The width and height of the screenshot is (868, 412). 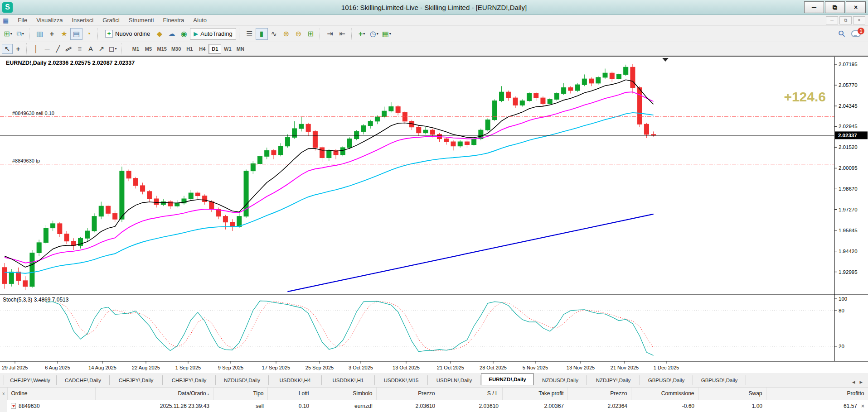 I want to click on tab-chfjpy-weekly: CHFJPY!,Weekly, so click(x=30, y=380).